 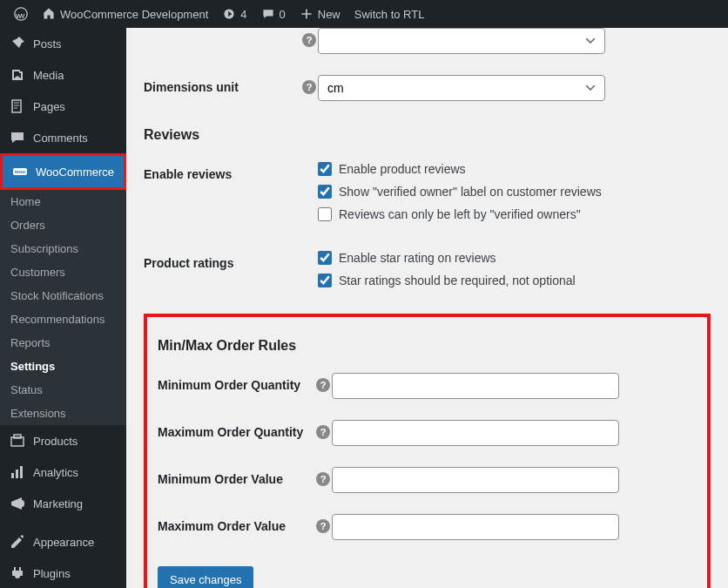 What do you see at coordinates (17, 441) in the screenshot?
I see `products-icon` at bounding box center [17, 441].